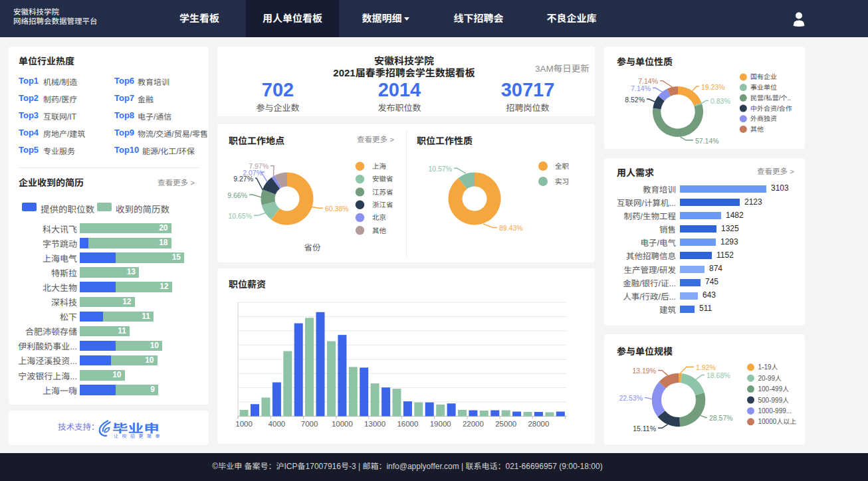 This screenshot has height=481, width=868. I want to click on svg-text: 10000, so click(342, 424).